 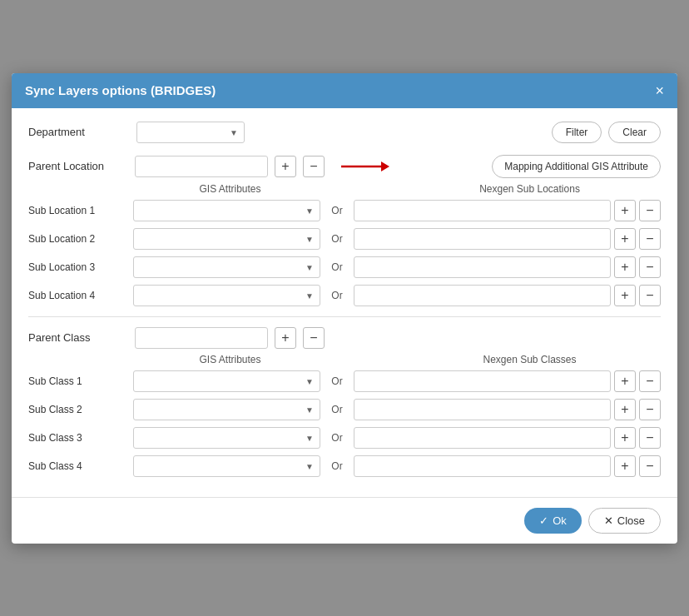 What do you see at coordinates (508, 381) in the screenshot?
I see `nexgen-subclass-1-wrap: + −` at bounding box center [508, 381].